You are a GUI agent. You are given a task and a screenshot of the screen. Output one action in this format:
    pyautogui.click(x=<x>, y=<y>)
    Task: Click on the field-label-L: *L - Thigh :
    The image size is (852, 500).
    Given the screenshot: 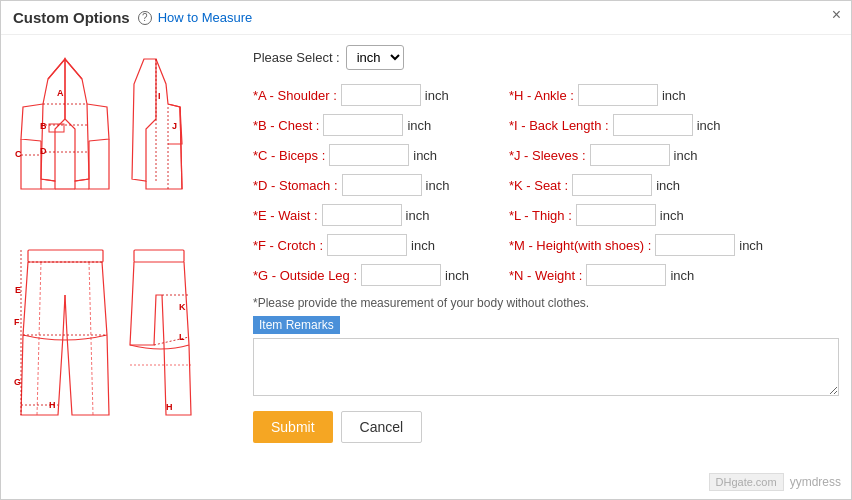 What is the action you would take?
    pyautogui.click(x=540, y=216)
    